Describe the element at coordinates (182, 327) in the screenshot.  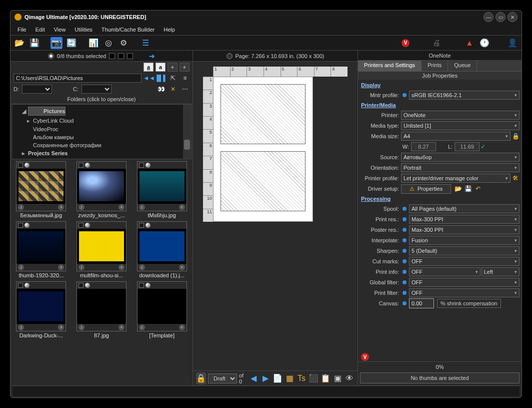
I see `thumb-add-8: +` at that location.